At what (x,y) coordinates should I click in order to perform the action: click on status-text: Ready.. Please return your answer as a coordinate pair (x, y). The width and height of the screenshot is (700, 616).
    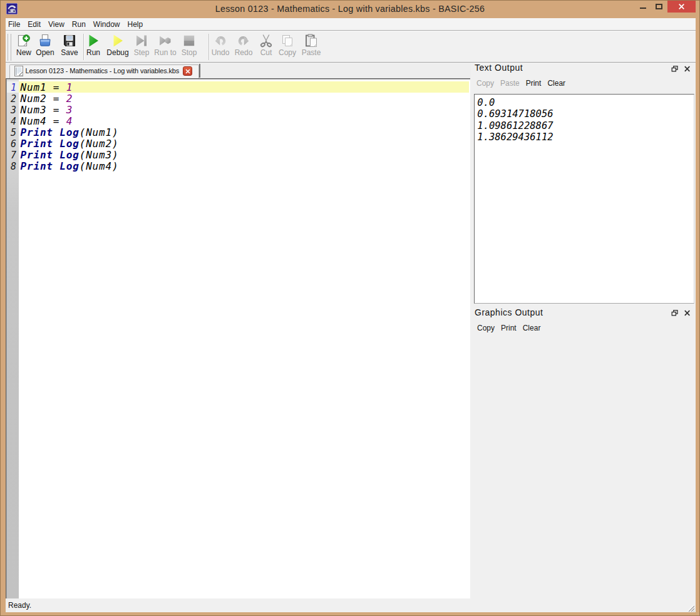
    Looking at the image, I should click on (20, 605).